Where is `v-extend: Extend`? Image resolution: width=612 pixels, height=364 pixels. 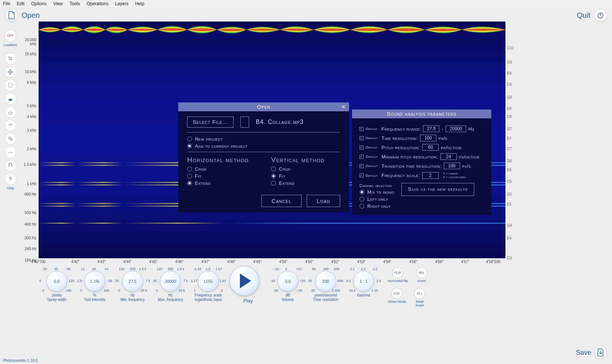
v-extend: Extend is located at coordinates (306, 183).